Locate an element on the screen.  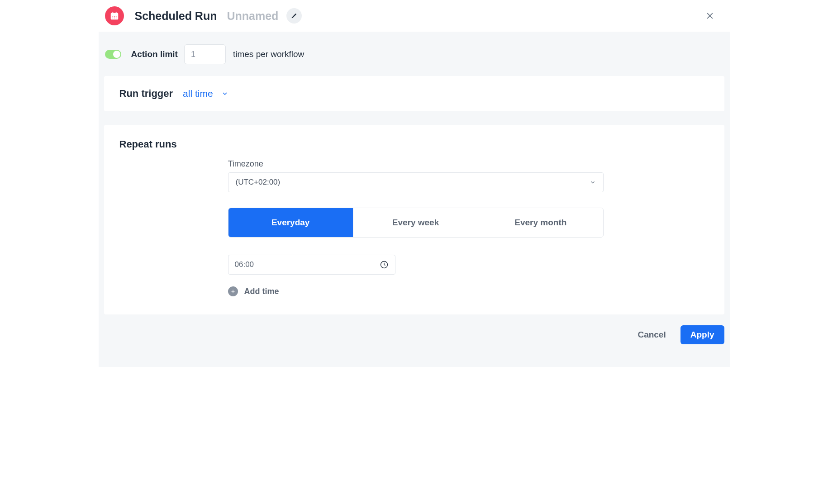
edit-name-button is located at coordinates (294, 16).